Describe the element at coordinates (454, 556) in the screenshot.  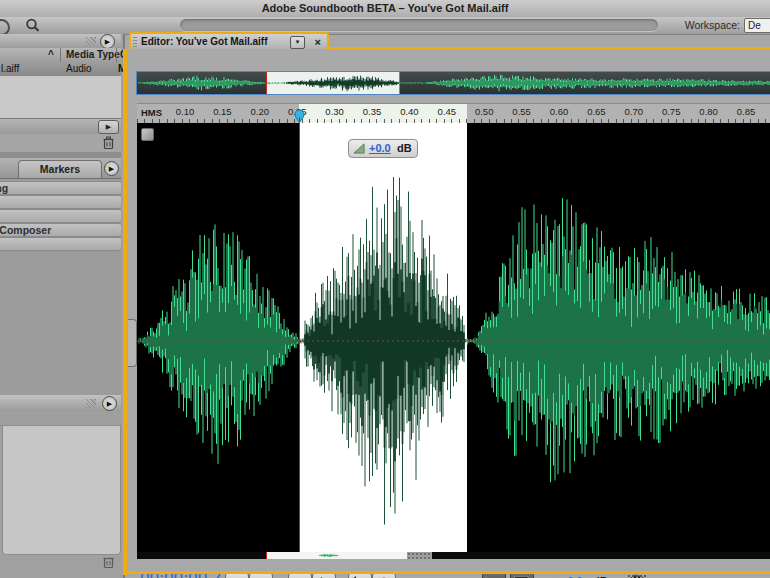
I see `bottom-strip-waveform` at that location.